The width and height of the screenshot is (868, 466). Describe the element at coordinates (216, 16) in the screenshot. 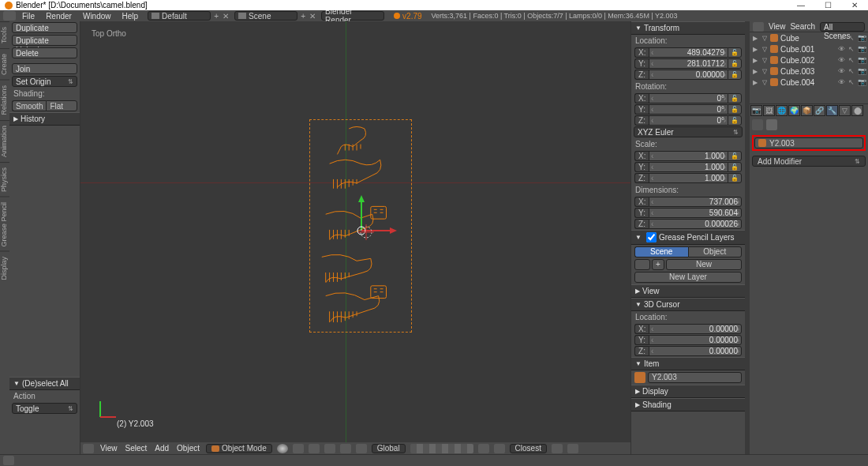

I see `layout-add-icon: +` at that location.